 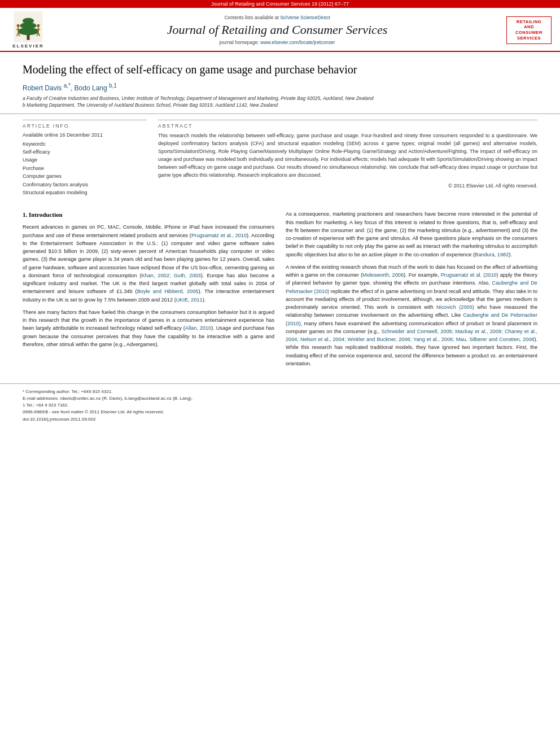 What do you see at coordinates (412, 319) in the screenshot?
I see `ref-cauberghe2: Cauberghe and De Pelsmacker (2010)` at bounding box center [412, 319].